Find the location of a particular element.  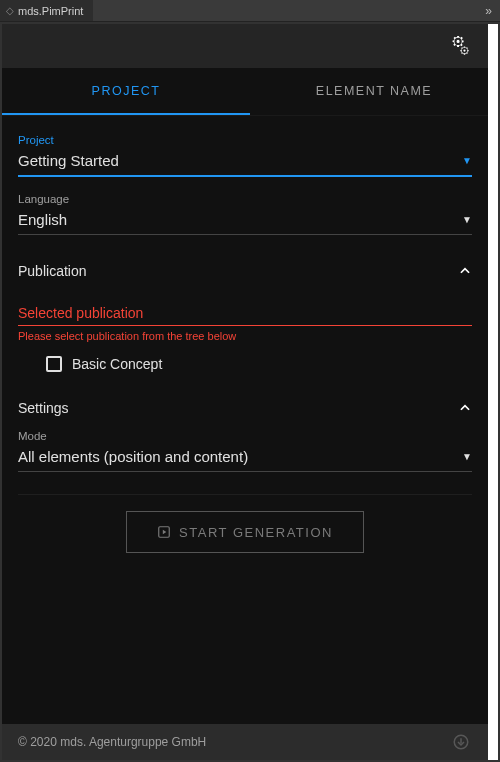

tab-label: PROJECT is located at coordinates (126, 91).